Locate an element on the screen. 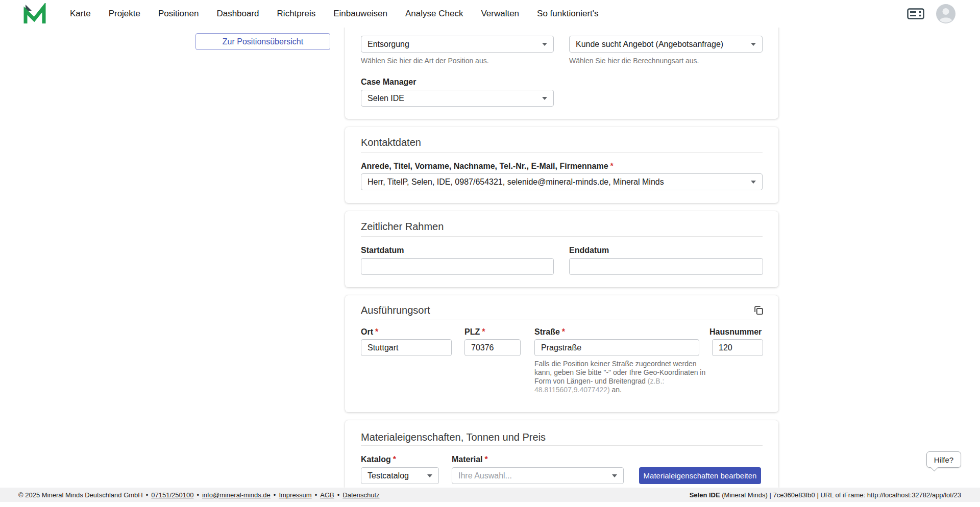 The image size is (980, 507). back-to-positions-button: Zur Positionsübersicht is located at coordinates (263, 42).